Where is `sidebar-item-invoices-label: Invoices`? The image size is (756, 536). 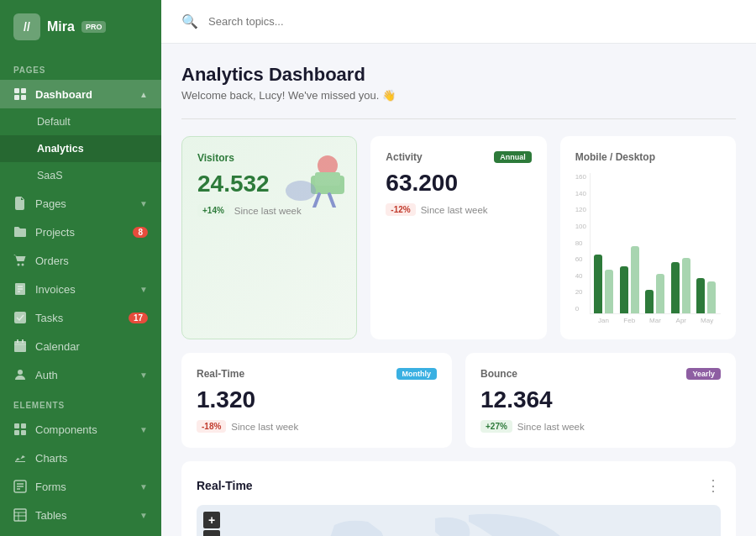 sidebar-item-invoices-label: Invoices is located at coordinates (55, 289).